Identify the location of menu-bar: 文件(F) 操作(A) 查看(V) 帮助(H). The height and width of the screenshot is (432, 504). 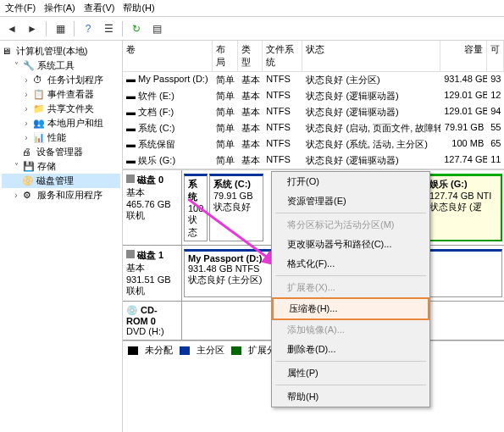
(252, 8).